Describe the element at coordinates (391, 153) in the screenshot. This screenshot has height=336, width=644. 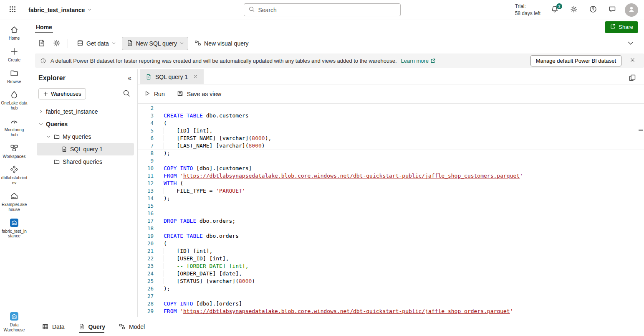
I see `code-line-8: 8);` at that location.